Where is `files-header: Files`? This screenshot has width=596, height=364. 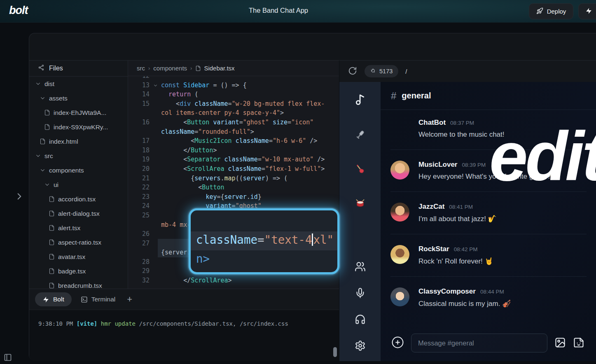 files-header: Files is located at coordinates (78, 68).